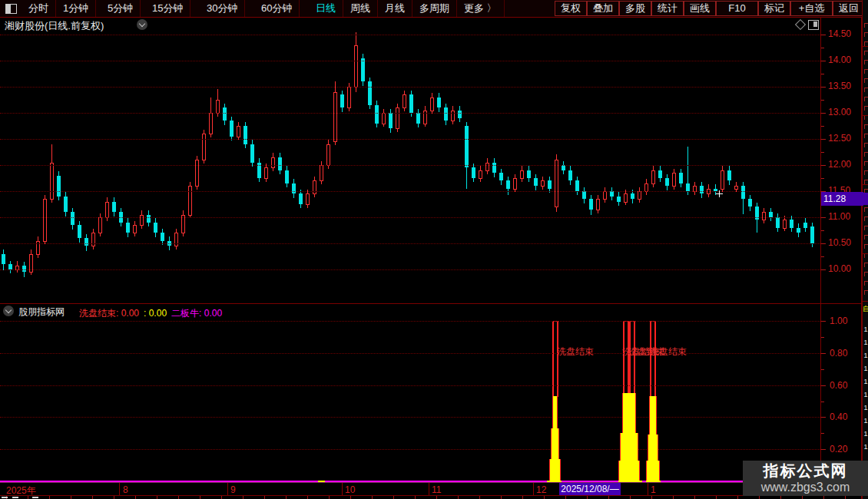 Image resolution: width=868 pixels, height=499 pixels. What do you see at coordinates (121, 8) in the screenshot?
I see `period-tab-2: 5分钟` at bounding box center [121, 8].